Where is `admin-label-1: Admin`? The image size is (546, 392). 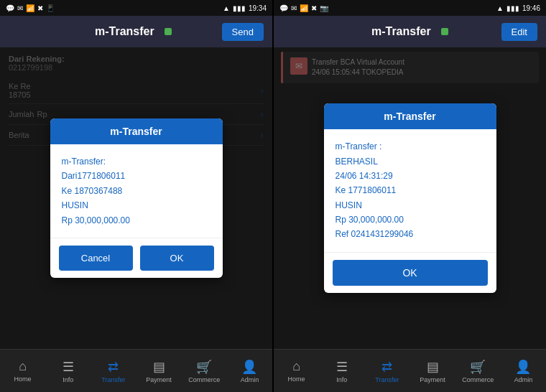 admin-label-1: Admin is located at coordinates (250, 380).